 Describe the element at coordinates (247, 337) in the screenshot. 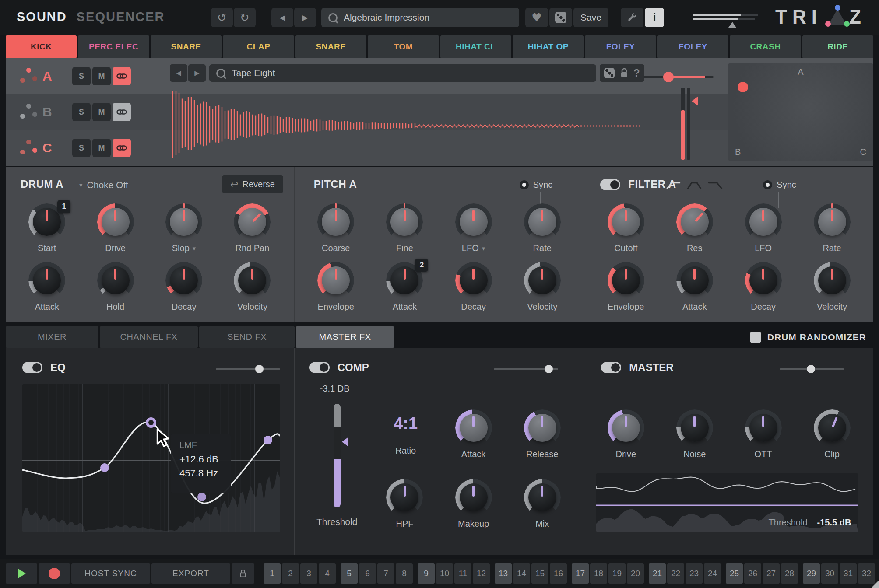

I see `tab-send-fx: SEND FX` at that location.